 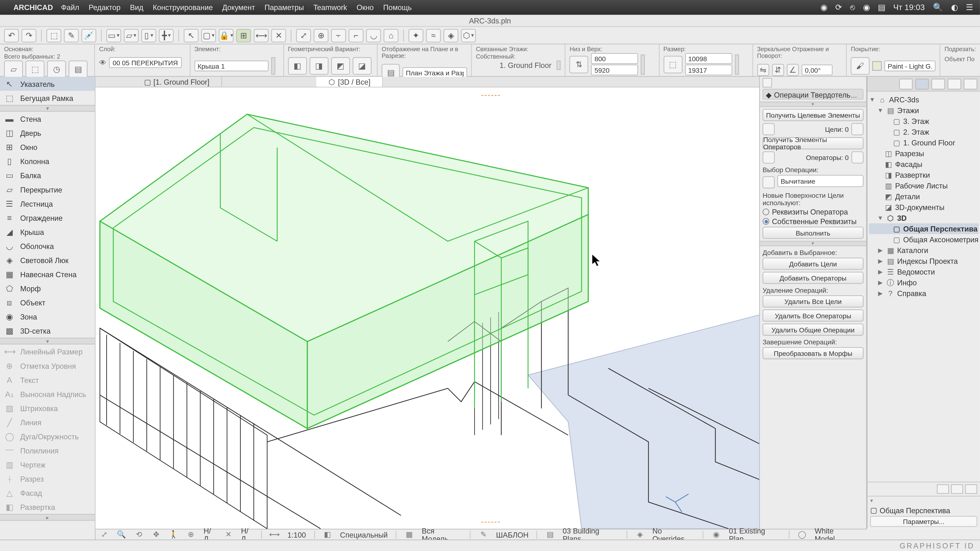 What do you see at coordinates (48, 465) in the screenshot?
I see `tool-drawing: ▥Чертеж` at bounding box center [48, 465].